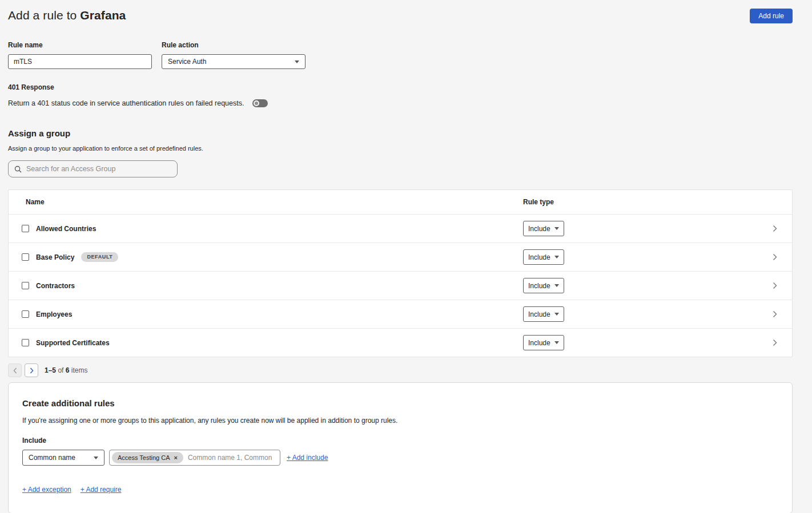 Image resolution: width=812 pixels, height=513 pixels. What do you see at coordinates (52, 458) in the screenshot?
I see `selector-type-value: Common name` at bounding box center [52, 458].